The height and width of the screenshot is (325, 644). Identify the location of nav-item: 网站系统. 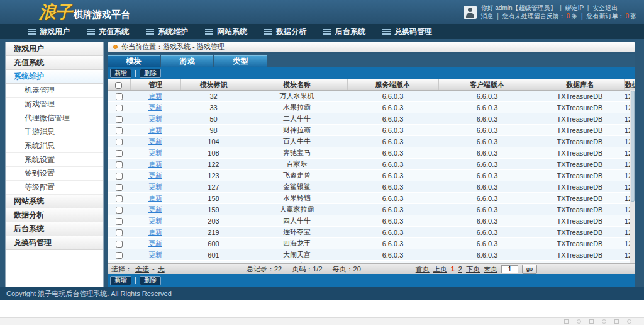
(226, 31).